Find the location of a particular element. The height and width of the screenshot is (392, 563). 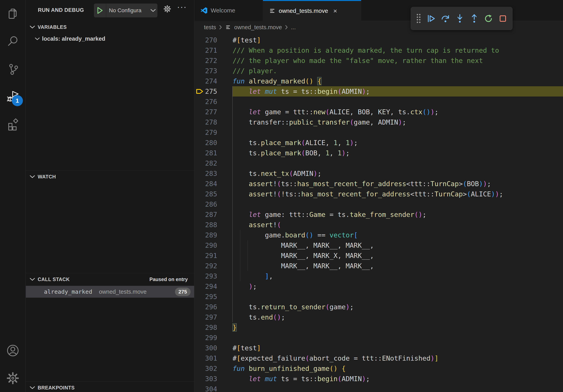

debug-config-dropdown: No Configura is located at coordinates (126, 10).